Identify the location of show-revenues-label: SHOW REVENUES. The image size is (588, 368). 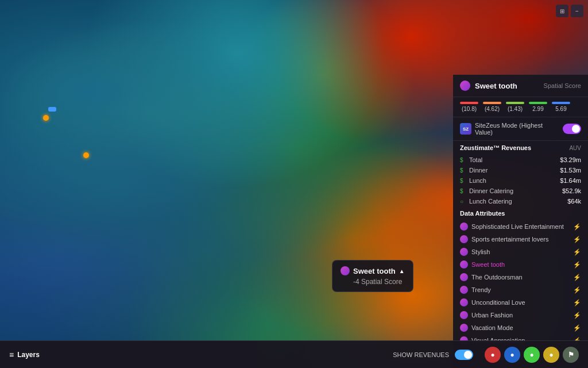
(421, 355).